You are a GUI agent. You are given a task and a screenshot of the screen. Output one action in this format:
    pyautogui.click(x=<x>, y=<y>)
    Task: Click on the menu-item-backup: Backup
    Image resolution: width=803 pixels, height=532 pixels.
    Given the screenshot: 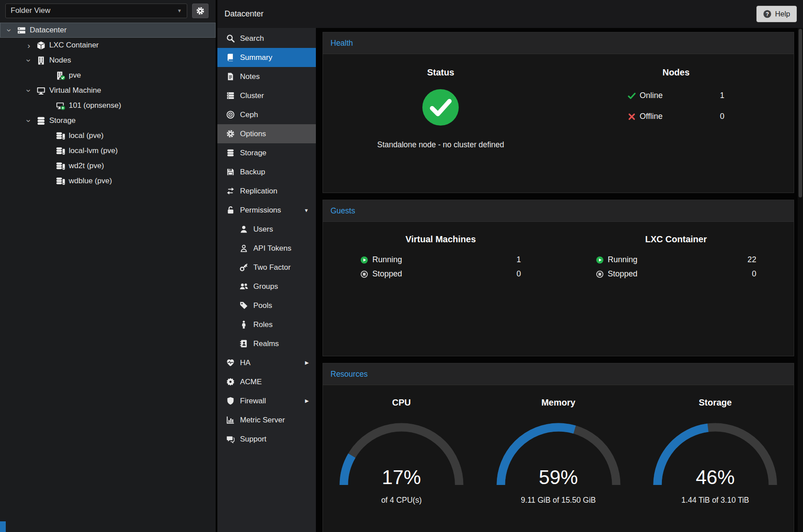 What is the action you would take?
    pyautogui.click(x=267, y=172)
    